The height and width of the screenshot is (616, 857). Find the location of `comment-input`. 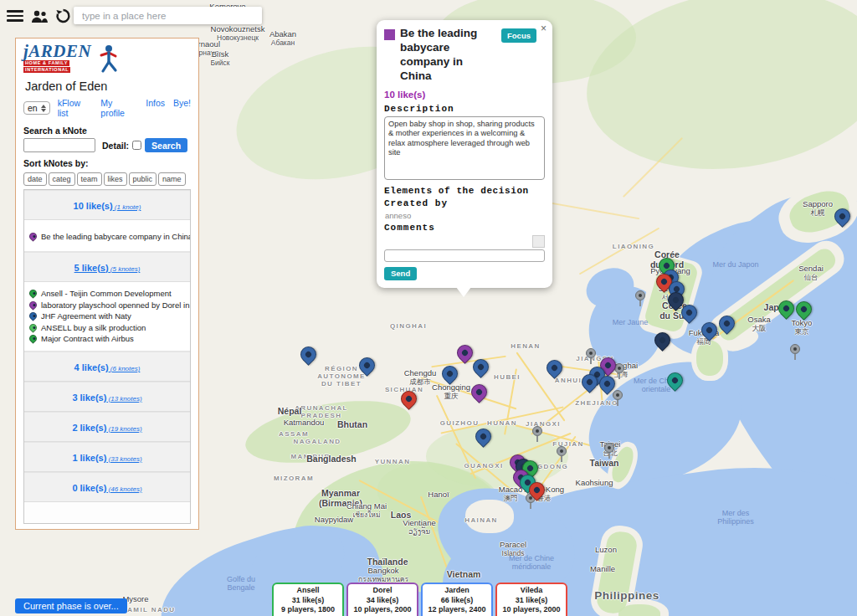

comment-input is located at coordinates (464, 256).